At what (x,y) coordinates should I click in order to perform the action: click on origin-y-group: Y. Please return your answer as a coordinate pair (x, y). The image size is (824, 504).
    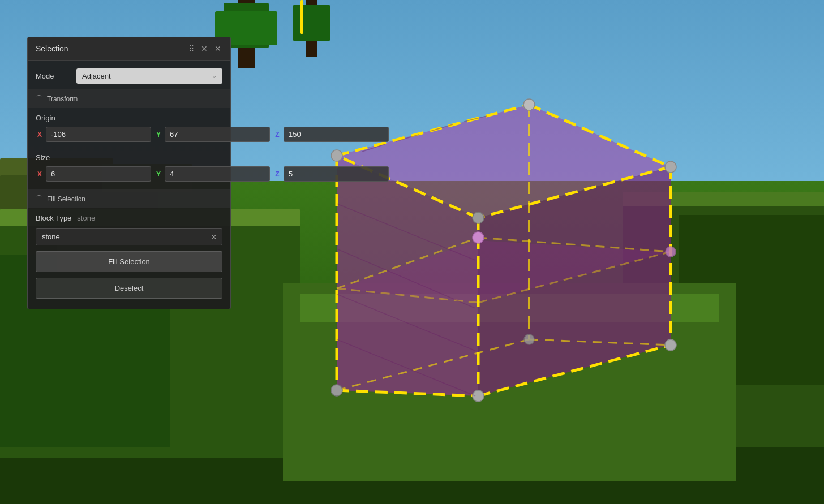
    Looking at the image, I should click on (212, 135).